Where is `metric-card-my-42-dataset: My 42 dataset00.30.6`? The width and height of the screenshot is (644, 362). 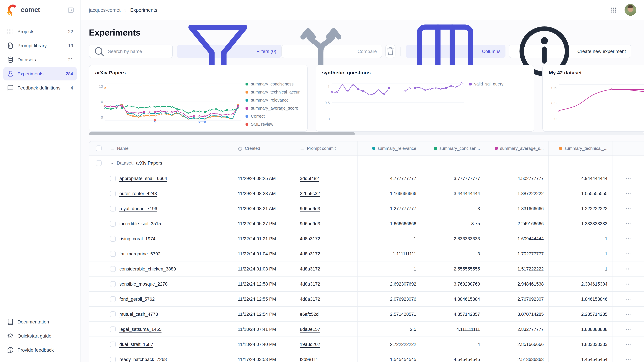 metric-card-my-42-dataset: My 42 dataset00.30.6 is located at coordinates (593, 98).